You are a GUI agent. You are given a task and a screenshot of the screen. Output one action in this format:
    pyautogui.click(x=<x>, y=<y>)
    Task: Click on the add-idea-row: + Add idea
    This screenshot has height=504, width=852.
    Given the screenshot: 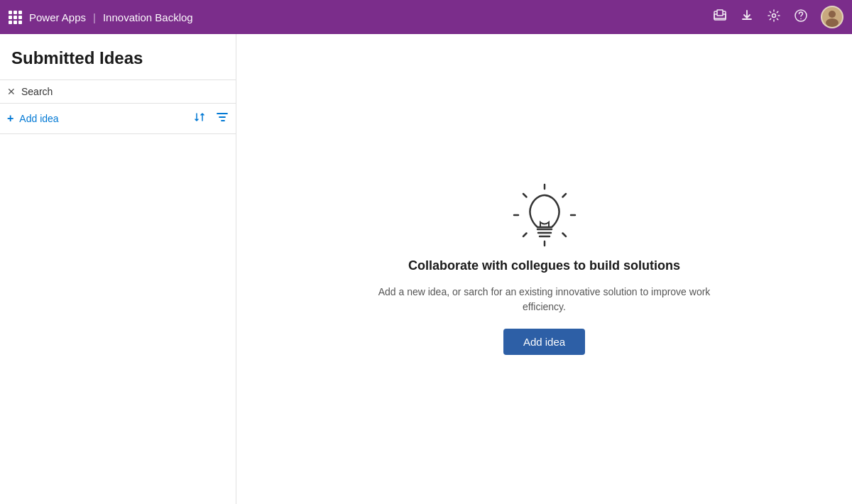 What is the action you would take?
    pyautogui.click(x=118, y=119)
    